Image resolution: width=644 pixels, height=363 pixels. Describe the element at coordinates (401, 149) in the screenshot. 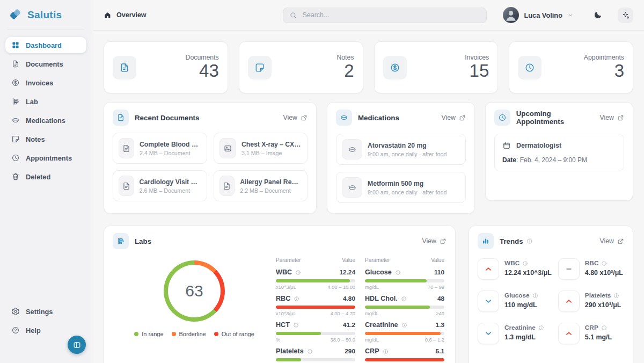

I see `medication-tile: Atorvastatin 20 mg 9:00 am, once daily -…` at that location.